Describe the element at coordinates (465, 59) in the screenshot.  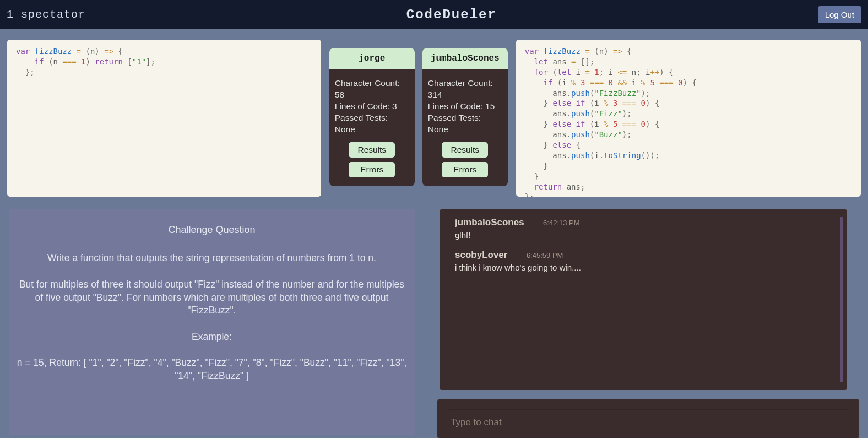
I see `player-name: jumbaloScones` at that location.